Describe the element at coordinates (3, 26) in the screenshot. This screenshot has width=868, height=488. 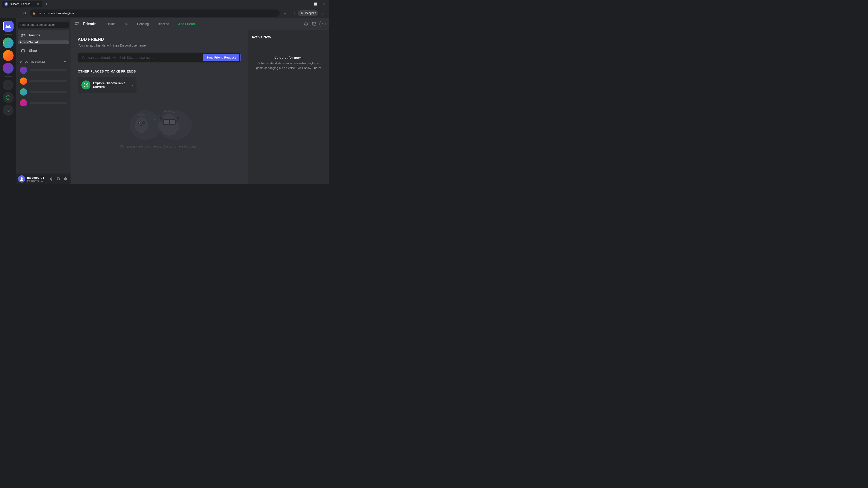
I see `active-indicator` at that location.